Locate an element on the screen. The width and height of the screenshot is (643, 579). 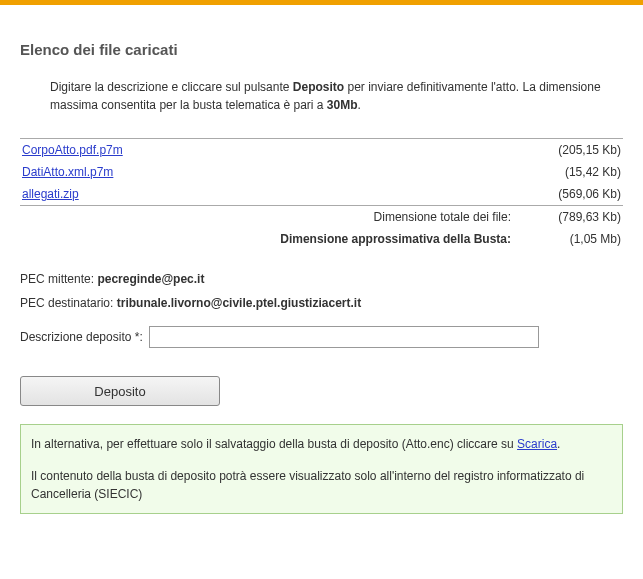
total-files-label: Dimensione totale dei file: is located at coordinates (266, 217).